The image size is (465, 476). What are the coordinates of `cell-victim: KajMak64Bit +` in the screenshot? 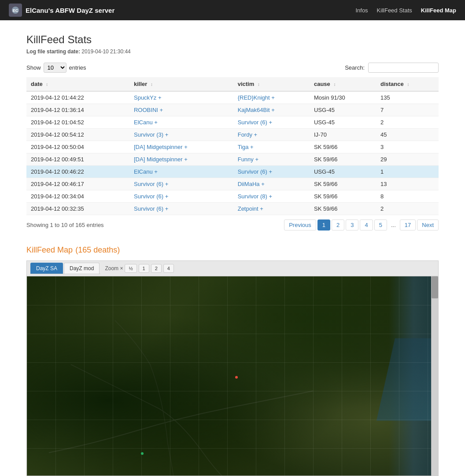 It's located at (271, 110).